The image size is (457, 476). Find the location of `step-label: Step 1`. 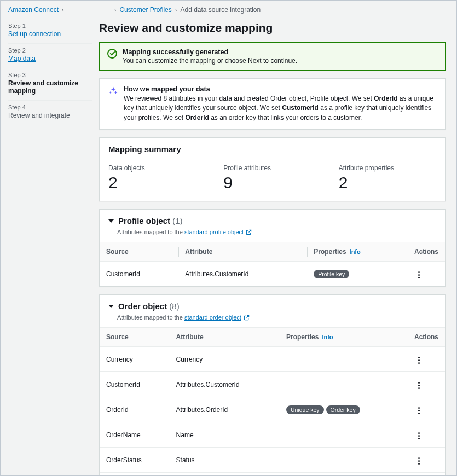

step-label: Step 1 is located at coordinates (50, 26).